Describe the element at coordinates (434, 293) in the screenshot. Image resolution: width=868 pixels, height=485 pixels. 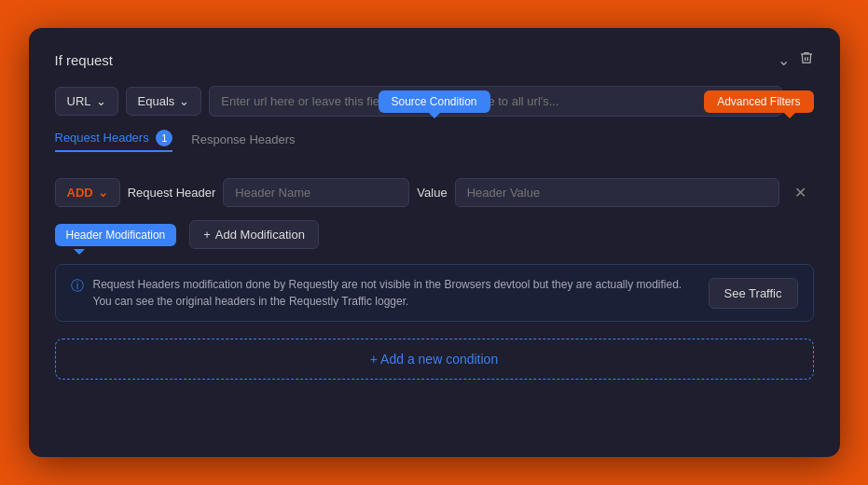
I see `info-box: ⓘ Request Headers modification done by R…` at that location.